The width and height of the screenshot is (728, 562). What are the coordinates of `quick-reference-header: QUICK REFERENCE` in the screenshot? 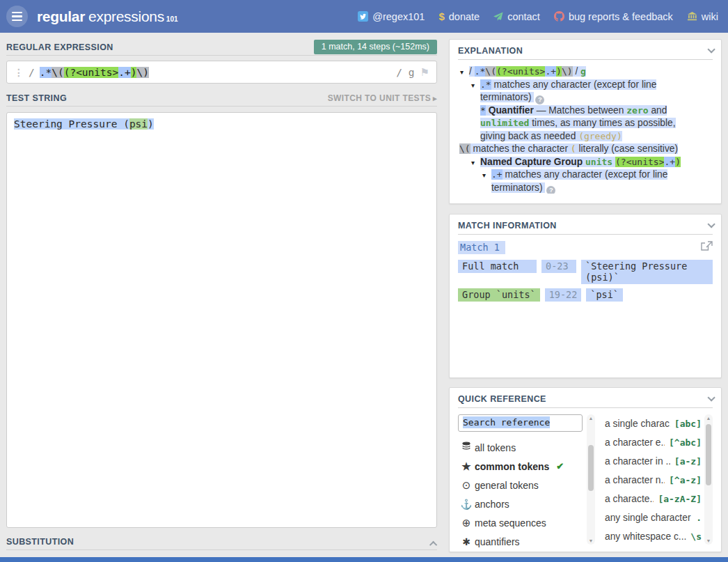 It's located at (585, 401).